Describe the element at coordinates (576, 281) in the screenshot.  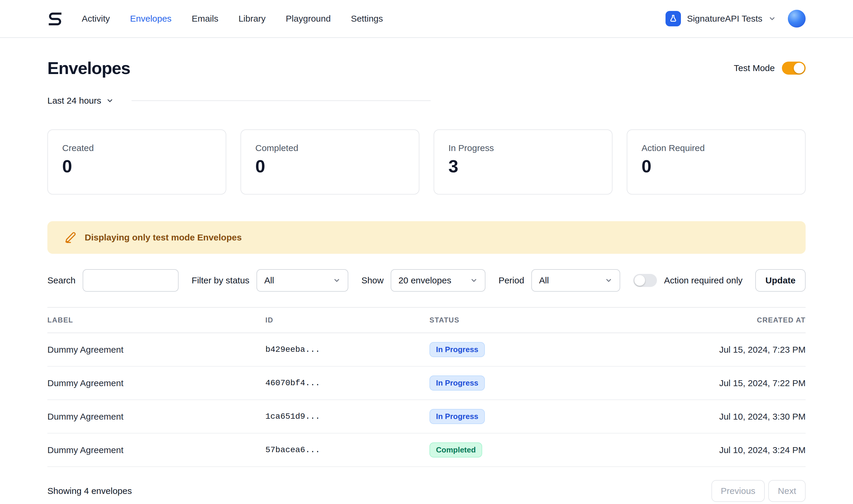
I see `period-select: All` at that location.